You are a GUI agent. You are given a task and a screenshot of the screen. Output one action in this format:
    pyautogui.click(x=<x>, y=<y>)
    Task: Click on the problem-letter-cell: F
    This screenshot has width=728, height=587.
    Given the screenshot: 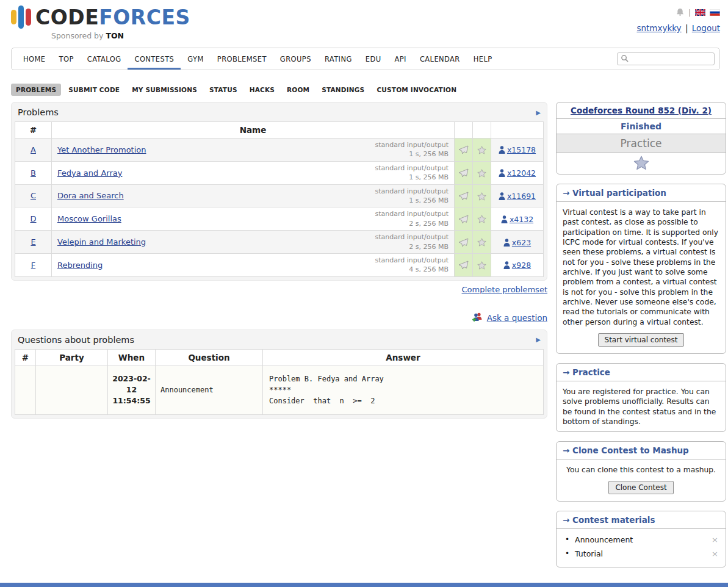 What is the action you would take?
    pyautogui.click(x=34, y=265)
    